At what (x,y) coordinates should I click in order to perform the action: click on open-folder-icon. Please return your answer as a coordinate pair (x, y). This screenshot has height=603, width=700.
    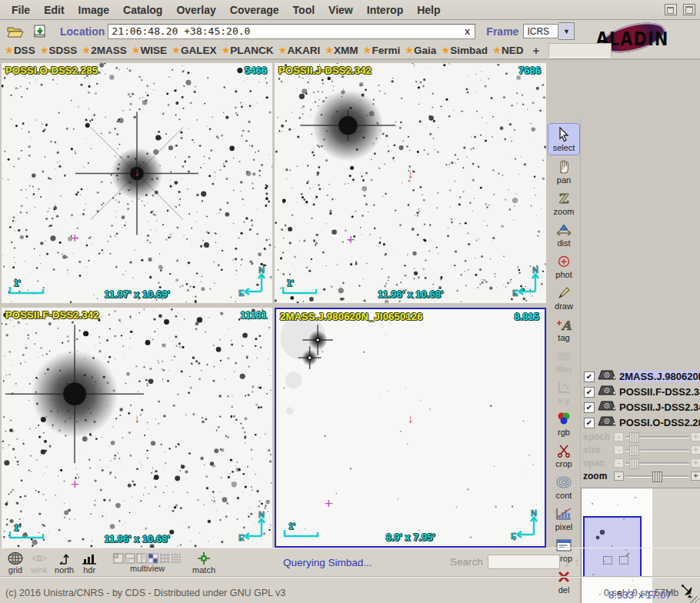
    Looking at the image, I should click on (15, 32).